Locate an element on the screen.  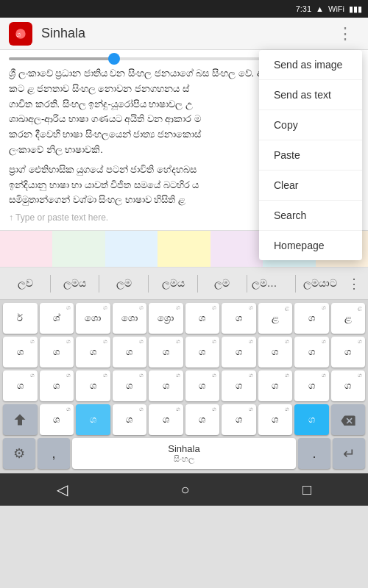
key-m5: ශශ is located at coordinates (166, 386).